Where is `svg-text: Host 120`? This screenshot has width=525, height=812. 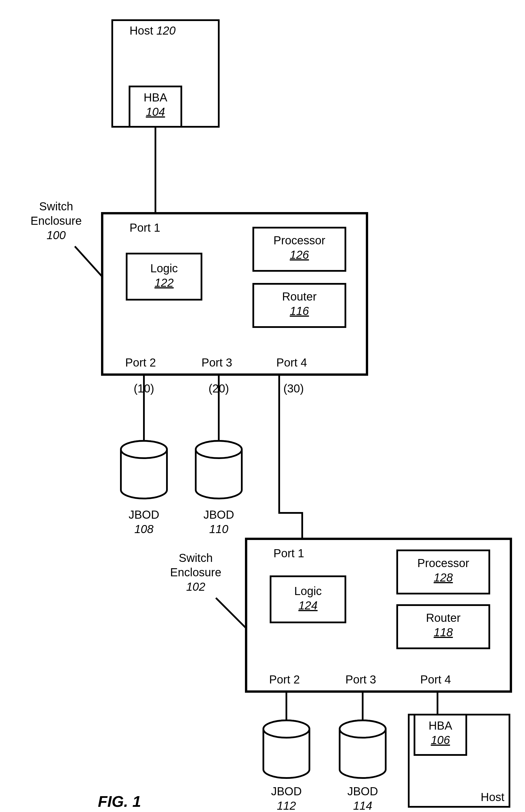 svg-text: Host 120 is located at coordinates (153, 31).